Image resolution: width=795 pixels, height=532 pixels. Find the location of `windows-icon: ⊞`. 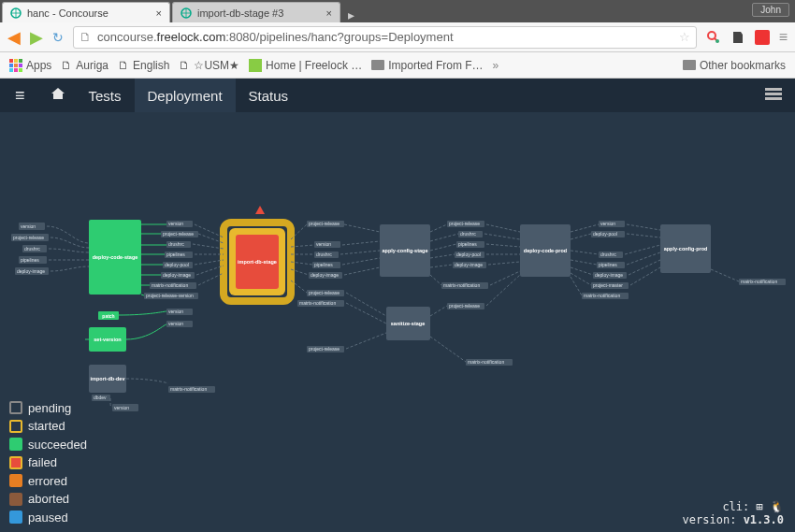

windows-icon: ⊞ is located at coordinates (759, 507).